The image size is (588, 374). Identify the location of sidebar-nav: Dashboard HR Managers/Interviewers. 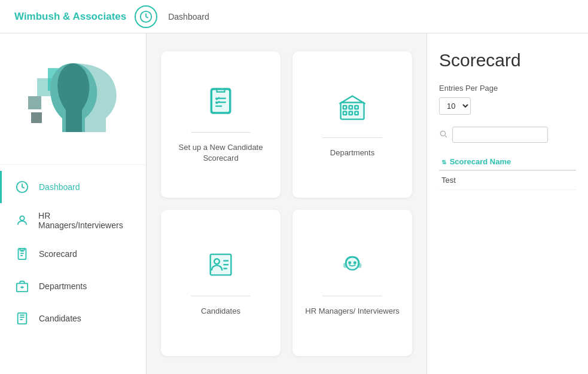
(73, 253).